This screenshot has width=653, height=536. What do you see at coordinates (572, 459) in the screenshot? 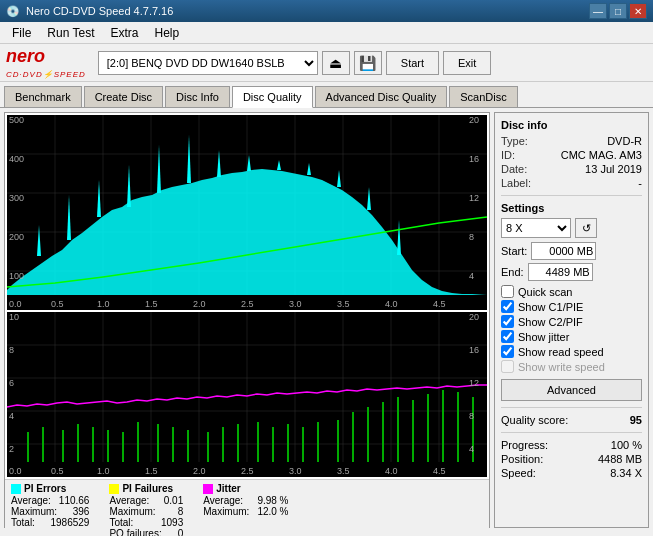
I see `position-row: Position: 4488 MB` at bounding box center [572, 459].